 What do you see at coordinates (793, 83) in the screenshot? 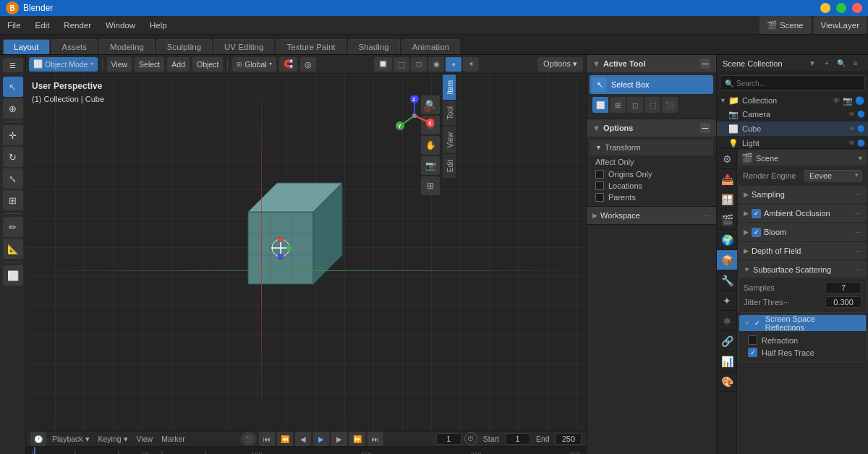
I see `outliner-search: 🔍` at bounding box center [793, 83].